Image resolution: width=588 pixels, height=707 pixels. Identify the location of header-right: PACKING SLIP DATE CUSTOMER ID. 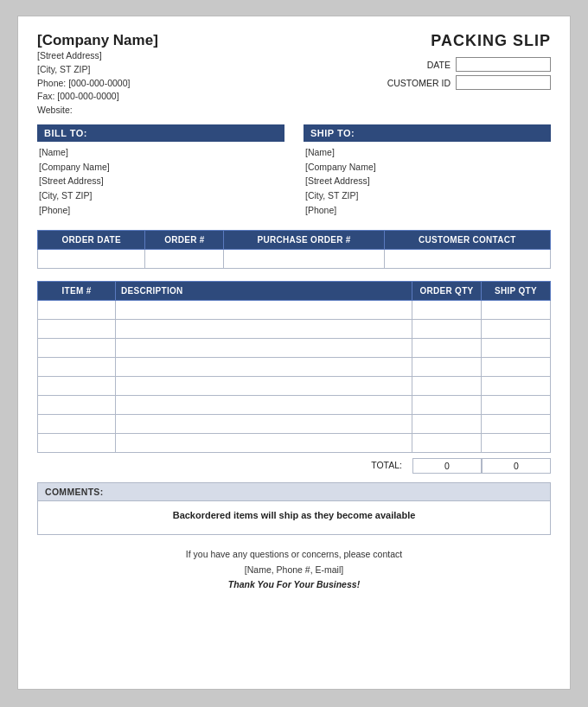
(456, 61).